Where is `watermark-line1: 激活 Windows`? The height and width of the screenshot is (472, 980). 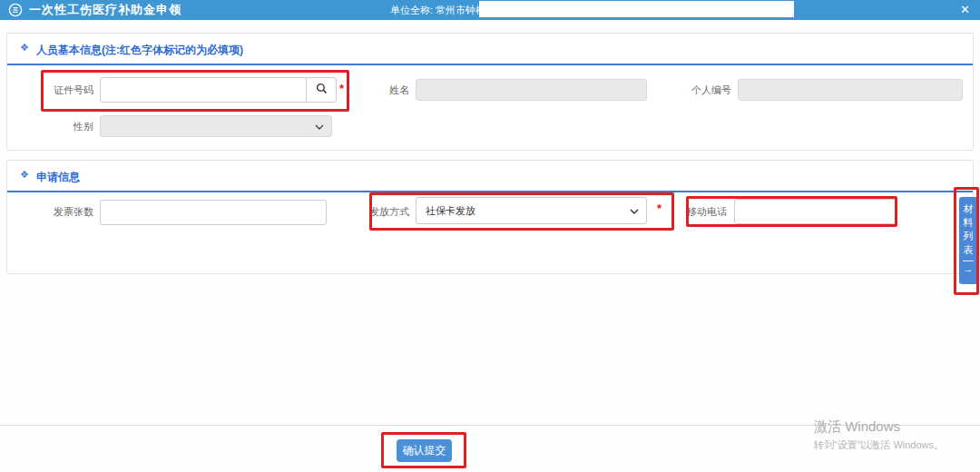 watermark-line1: 激活 Windows is located at coordinates (878, 427).